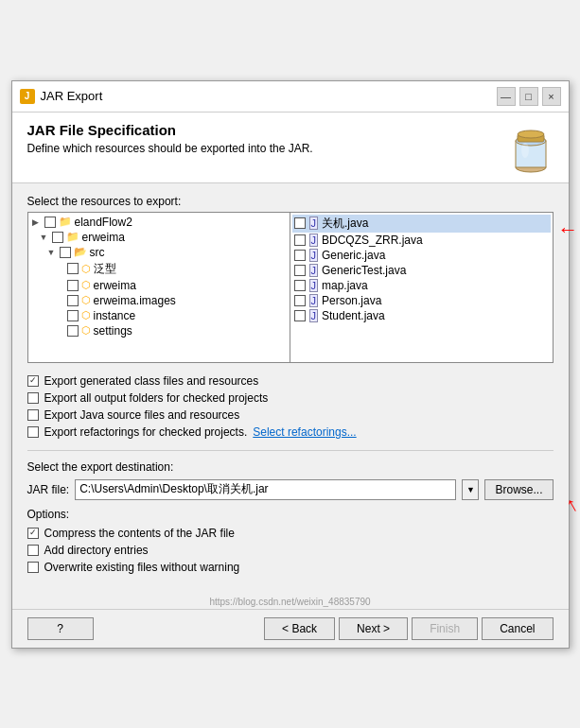 The width and height of the screenshot is (580, 728). I want to click on file-item-guanji: J 关机.java, so click(422, 223).